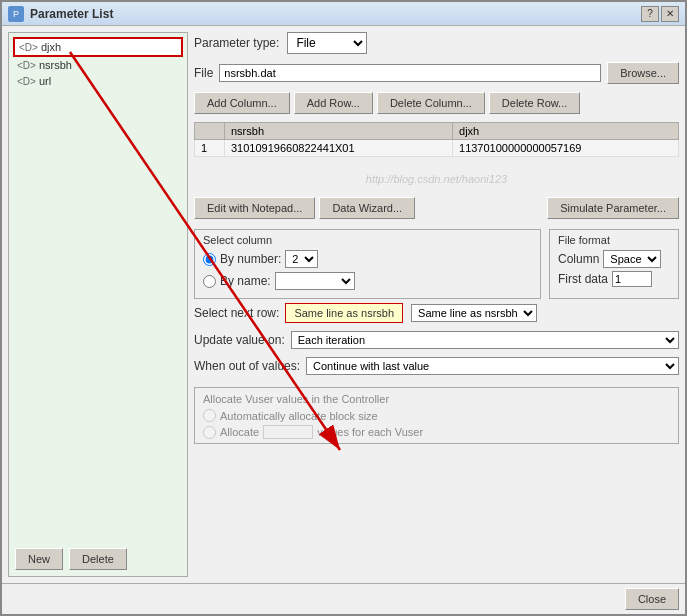 The height and width of the screenshot is (616, 687). Describe the element at coordinates (339, 132) in the screenshot. I see `col-header-nsrsbh: nsrsbh` at that location.